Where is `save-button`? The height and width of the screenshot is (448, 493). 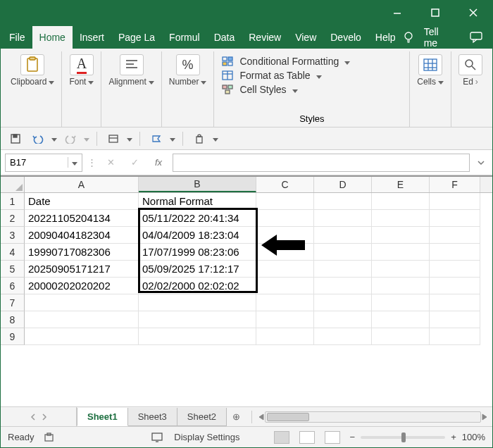 save-button is located at coordinates (15, 139).